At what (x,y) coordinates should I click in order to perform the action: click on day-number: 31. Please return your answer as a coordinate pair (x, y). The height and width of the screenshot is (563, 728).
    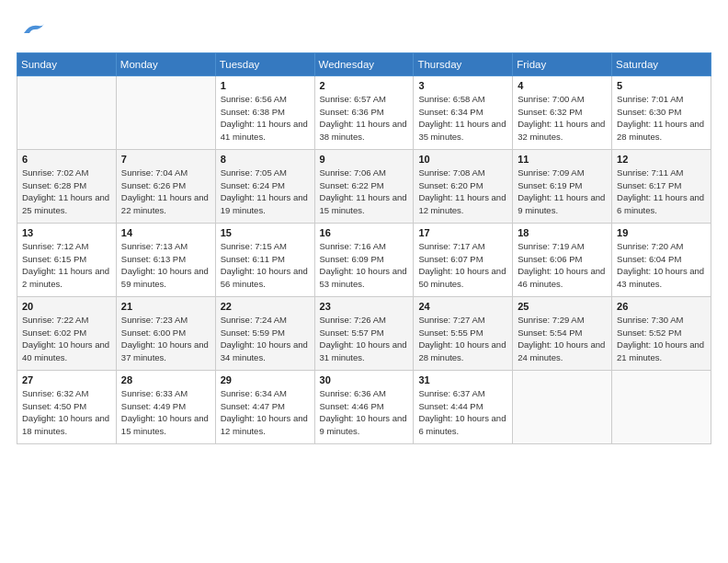
    Looking at the image, I should click on (463, 380).